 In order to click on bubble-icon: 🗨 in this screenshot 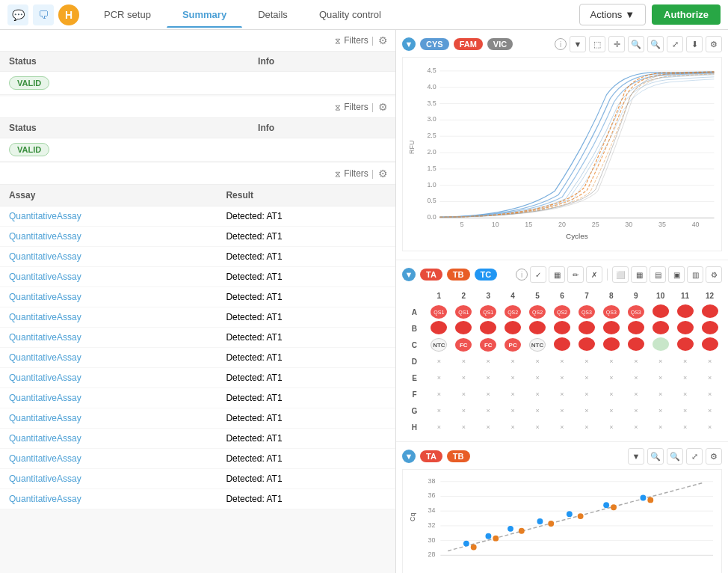, I will do `click(43, 15)`.